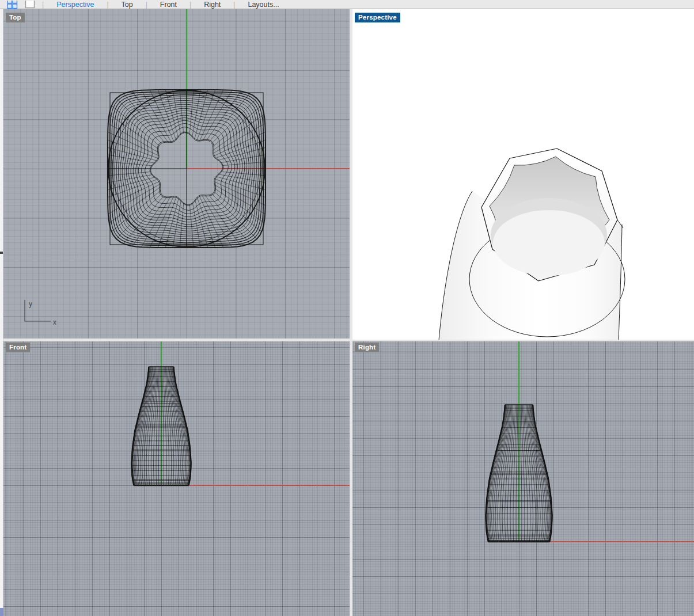  What do you see at coordinates (127, 5) in the screenshot?
I see `tab-top: Top` at bounding box center [127, 5].